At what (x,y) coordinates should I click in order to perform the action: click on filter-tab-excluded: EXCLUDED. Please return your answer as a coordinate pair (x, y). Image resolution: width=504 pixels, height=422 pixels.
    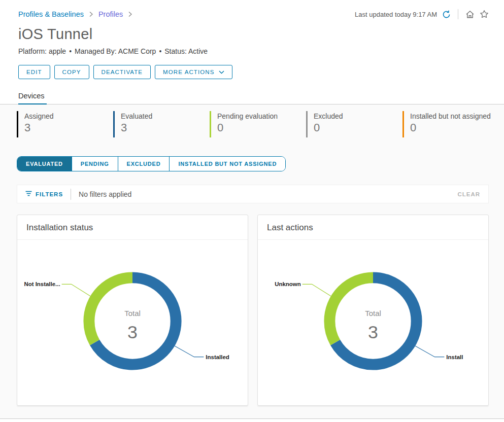
    Looking at the image, I should click on (144, 164).